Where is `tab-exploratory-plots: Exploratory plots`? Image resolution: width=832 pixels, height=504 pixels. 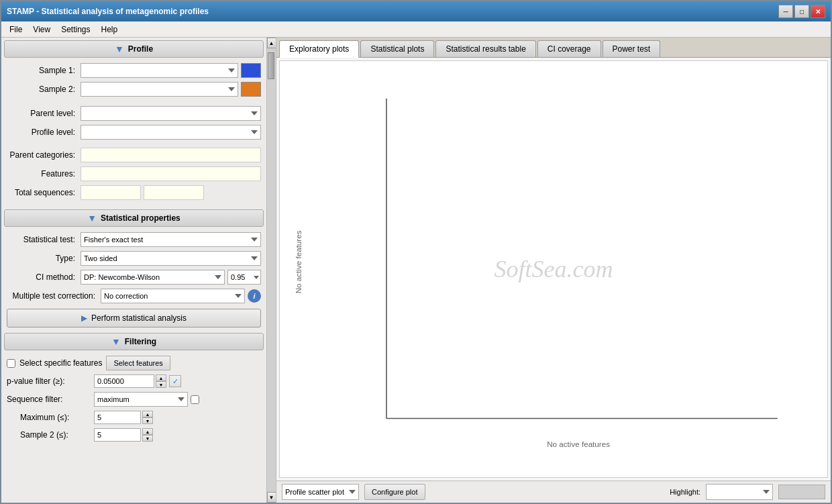 tab-exploratory-plots: Exploratory plots is located at coordinates (319, 49).